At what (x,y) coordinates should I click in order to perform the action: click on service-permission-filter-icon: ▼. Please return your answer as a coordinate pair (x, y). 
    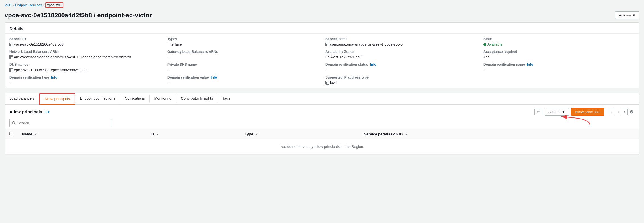
    Looking at the image, I should click on (406, 134).